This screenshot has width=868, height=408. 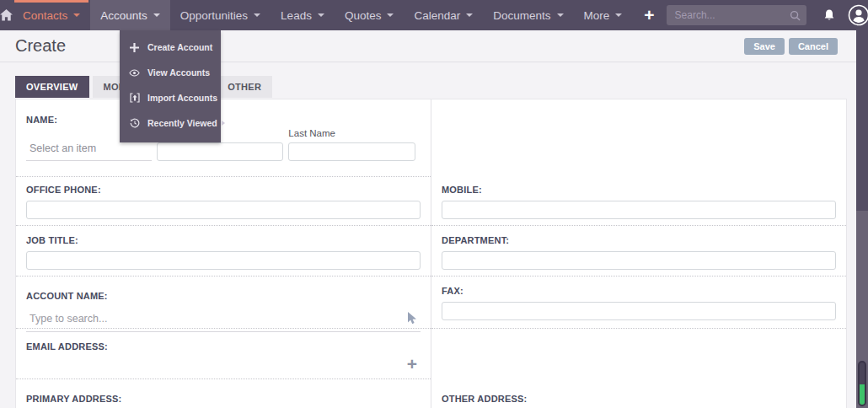 What do you see at coordinates (223, 251) in the screenshot?
I see `field-job-title: JOB TITLE:` at bounding box center [223, 251].